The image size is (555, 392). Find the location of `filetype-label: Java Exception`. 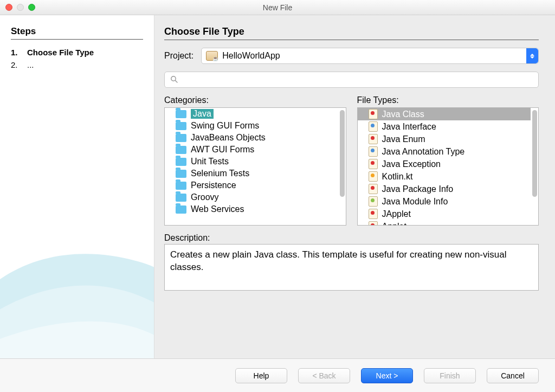

filetype-label: Java Exception is located at coordinates (412, 164).